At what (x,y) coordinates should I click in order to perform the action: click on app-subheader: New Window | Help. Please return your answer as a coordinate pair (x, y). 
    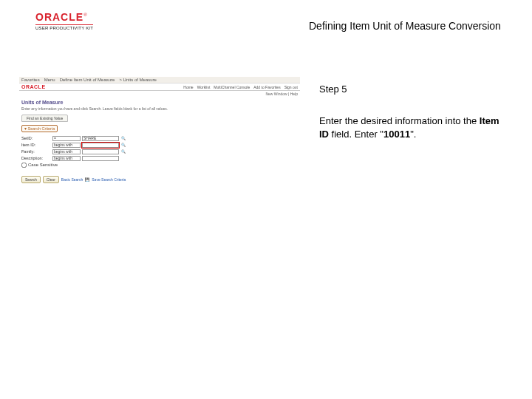
    Looking at the image, I should click on (160, 94).